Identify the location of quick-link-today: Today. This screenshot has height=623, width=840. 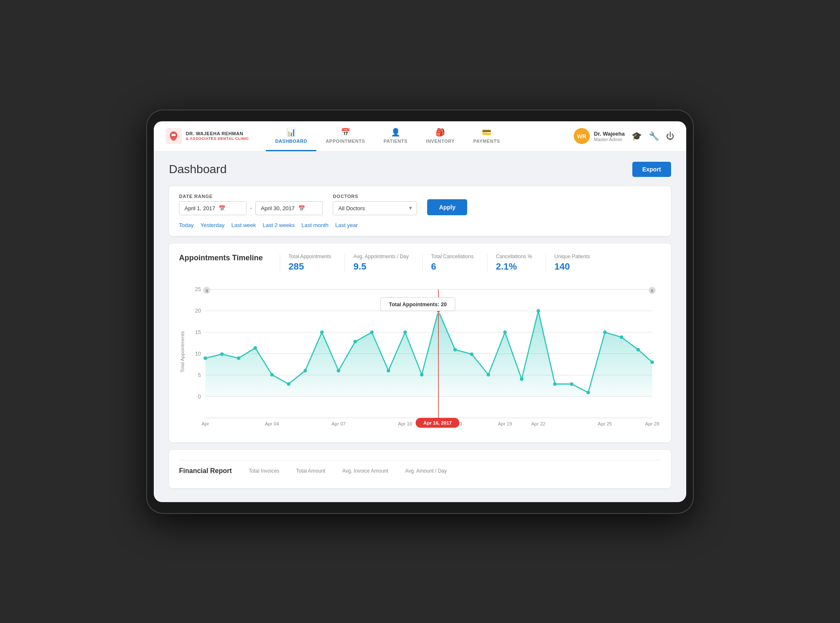
(186, 225).